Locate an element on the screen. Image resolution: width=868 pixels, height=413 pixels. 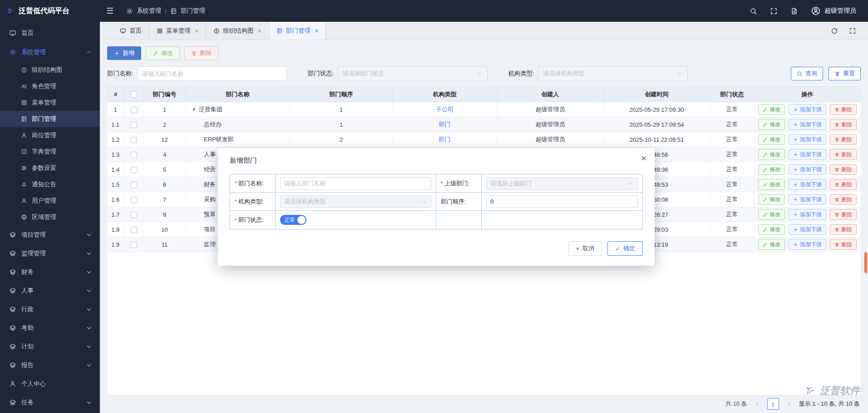
breadcrumb-current: 部门管理 is located at coordinates (193, 11).